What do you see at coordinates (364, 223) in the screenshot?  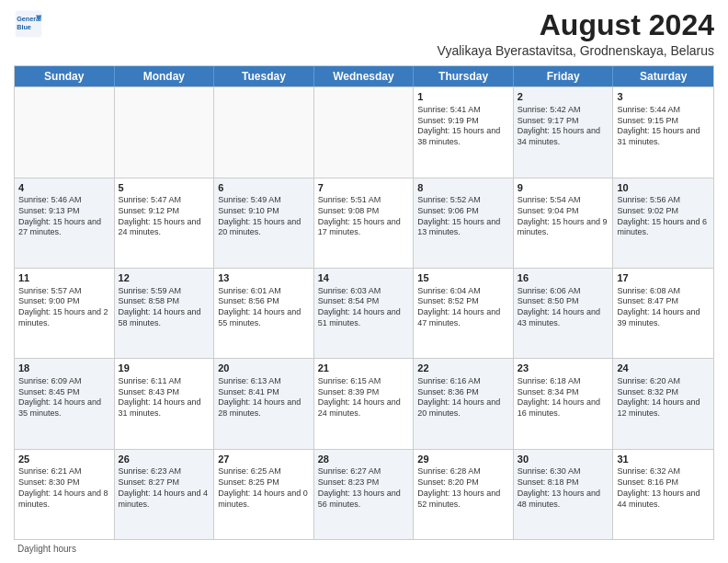 I see `table-row: 7Sunrise: 5:51 AM Sunset: 9:08 PM Daylig…` at bounding box center [364, 223].